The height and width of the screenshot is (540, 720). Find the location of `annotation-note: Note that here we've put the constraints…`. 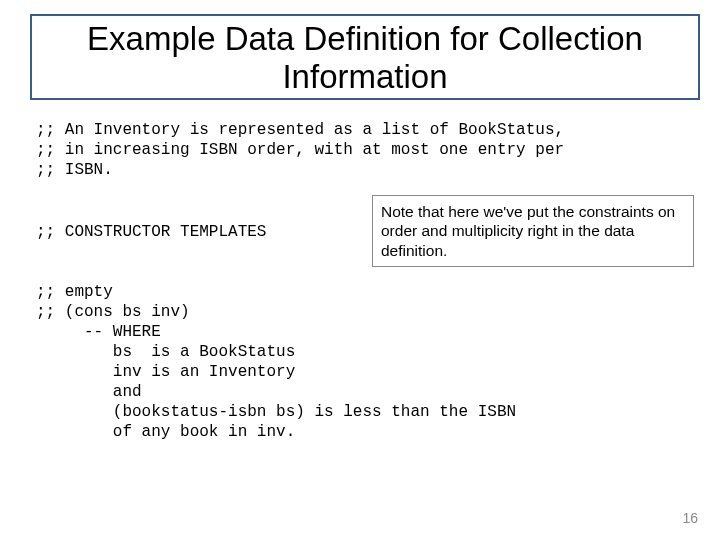

annotation-note: Note that here we've put the constraints… is located at coordinates (533, 231).